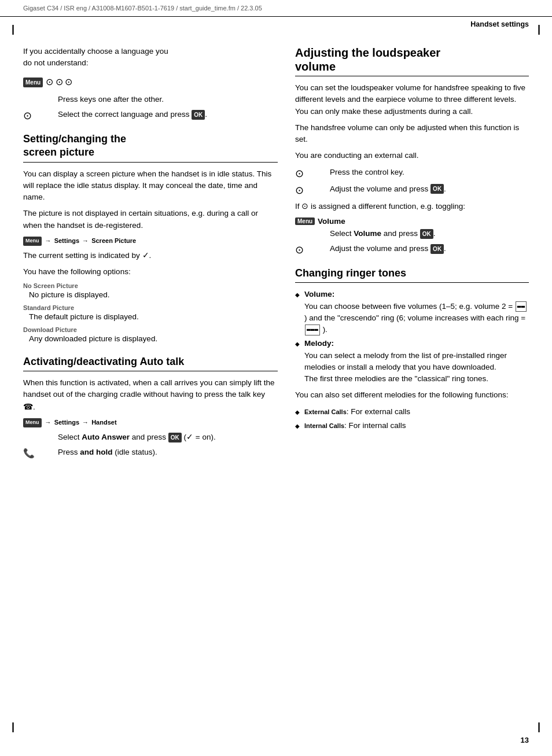 The width and height of the screenshot is (552, 756). What do you see at coordinates (528, 8) in the screenshot?
I see `header-right` at bounding box center [528, 8].